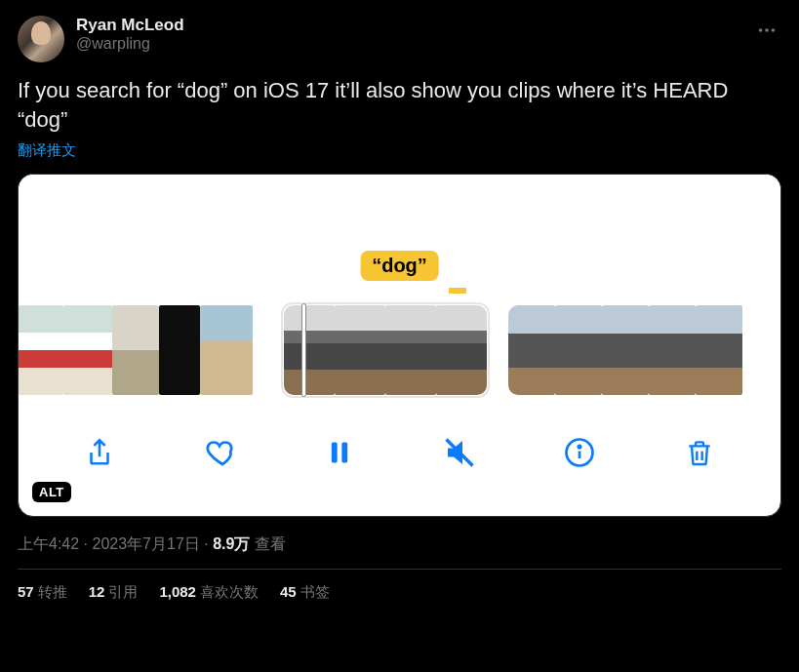 The height and width of the screenshot is (672, 799). Describe the element at coordinates (304, 593) in the screenshot. I see `bookmarks-stat: 45书签` at that location.